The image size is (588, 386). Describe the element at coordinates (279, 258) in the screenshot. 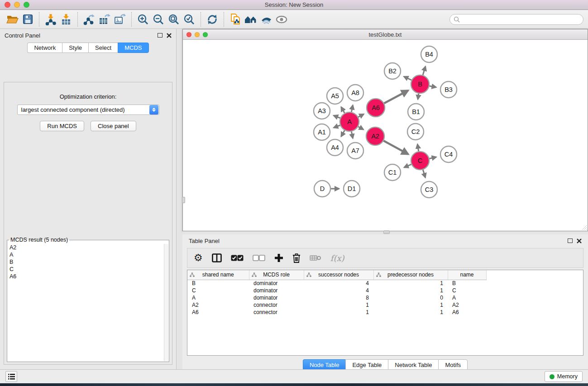

I see `create-column-icon` at that location.